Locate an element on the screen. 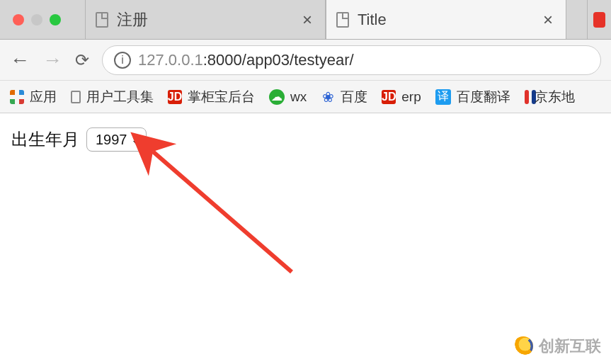  tab-title-page: Title × is located at coordinates (446, 20).